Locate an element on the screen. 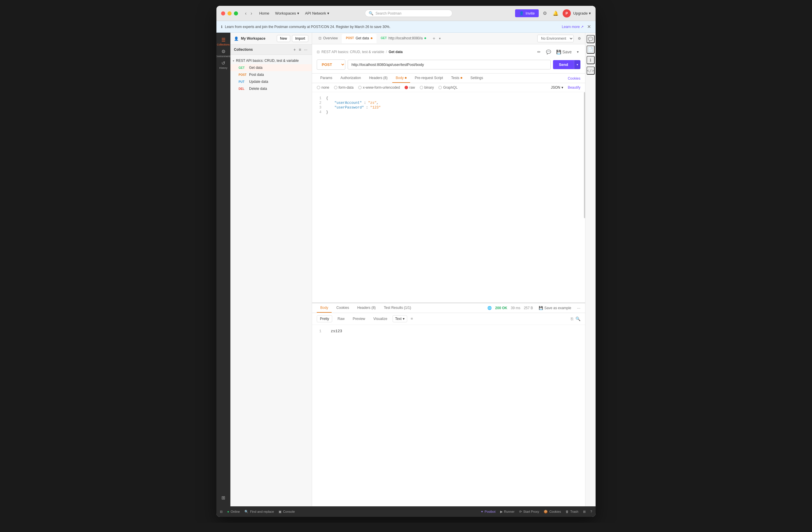 The width and height of the screenshot is (812, 532). learn-more-link: Learn more ↗ is located at coordinates (573, 27).